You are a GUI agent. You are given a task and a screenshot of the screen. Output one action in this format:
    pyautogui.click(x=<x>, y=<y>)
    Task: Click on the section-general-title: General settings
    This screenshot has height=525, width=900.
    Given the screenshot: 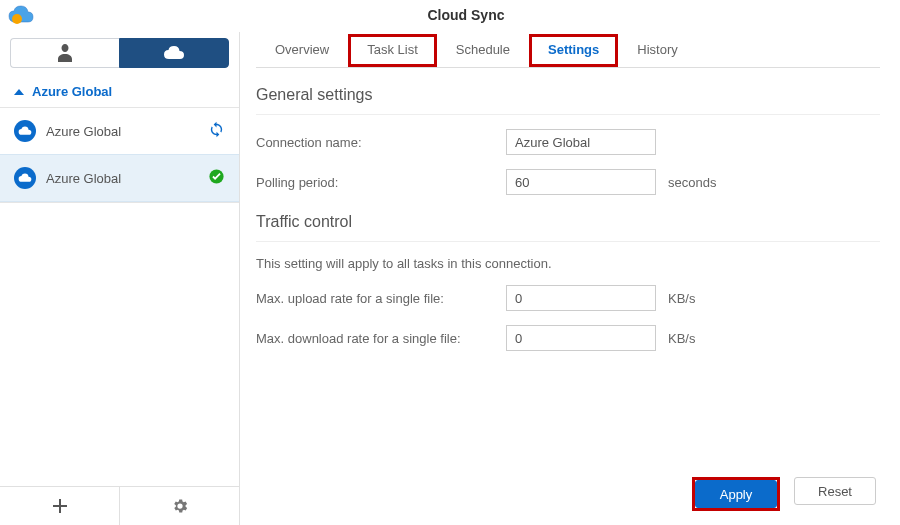 What is the action you would take?
    pyautogui.click(x=568, y=92)
    